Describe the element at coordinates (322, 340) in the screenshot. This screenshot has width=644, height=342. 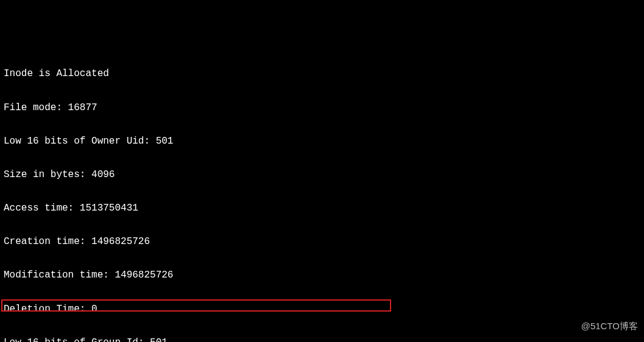
I see `group-id: Low 16 bits of Group Id: 501` at that location.